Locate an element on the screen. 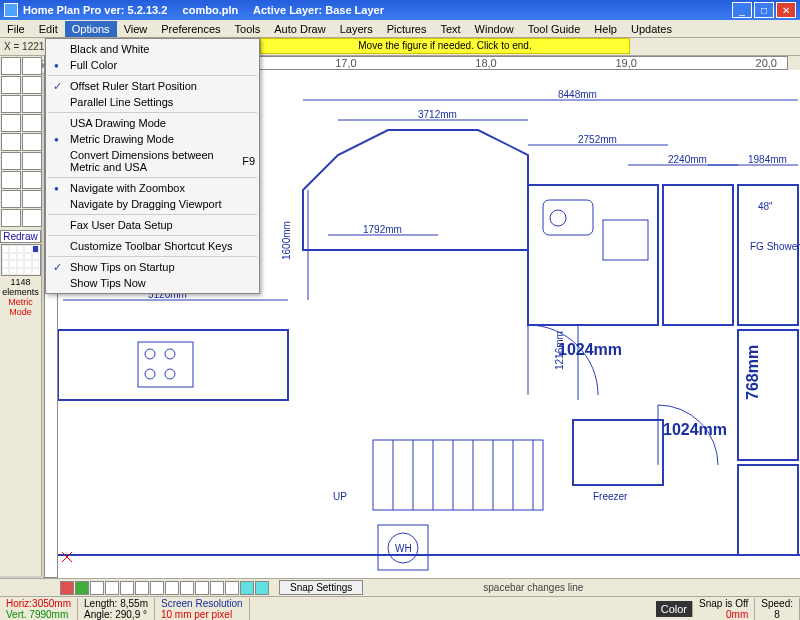 The image size is (800, 620). rect-tool-icon is located at coordinates (32, 85).